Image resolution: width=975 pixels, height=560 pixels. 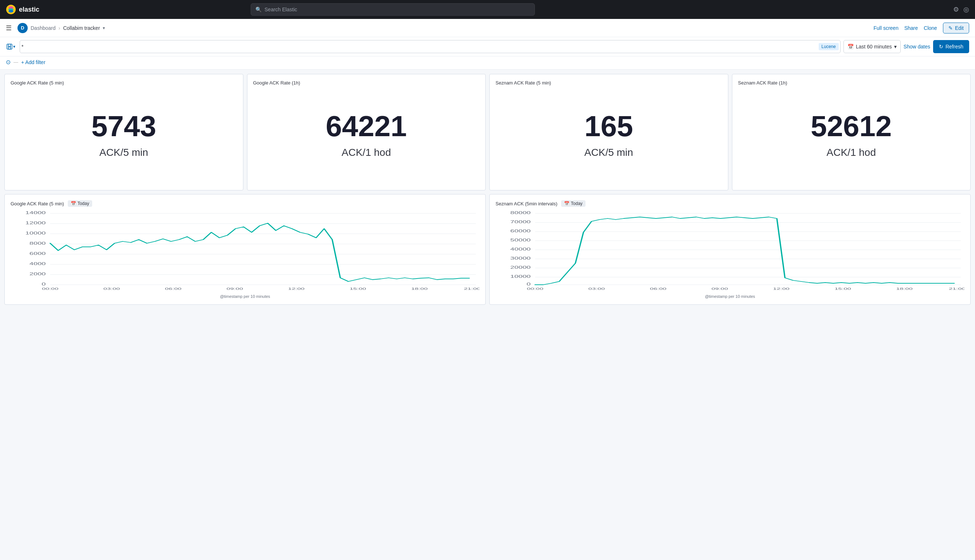 I want to click on metric-title-0: Google ACK Rate (5 min), so click(x=124, y=83).